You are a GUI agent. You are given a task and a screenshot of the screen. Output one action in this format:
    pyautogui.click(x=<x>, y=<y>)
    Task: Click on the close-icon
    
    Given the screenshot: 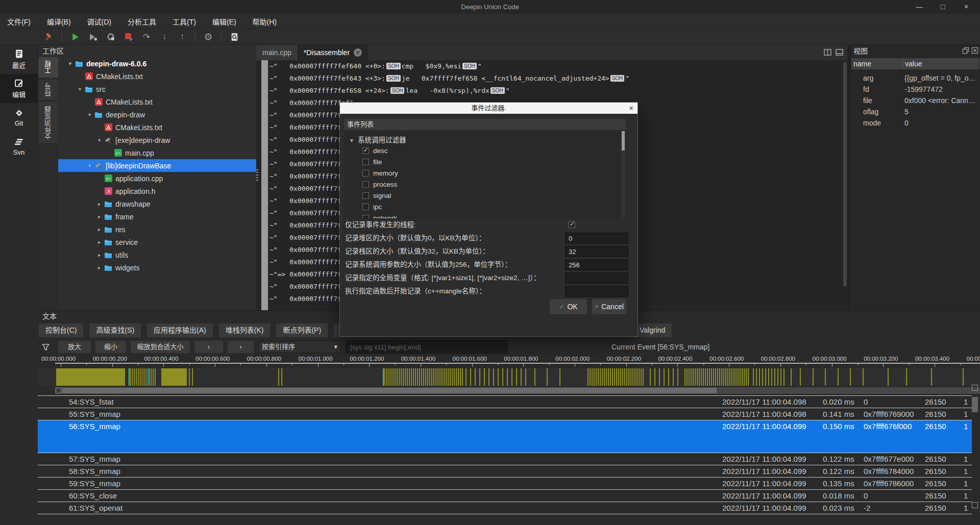 What is the action you would take?
    pyautogui.click(x=975, y=51)
    